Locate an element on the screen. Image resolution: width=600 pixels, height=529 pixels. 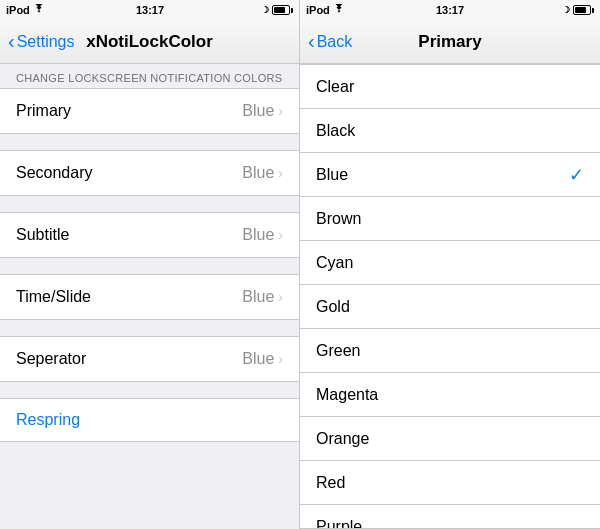
secondary-label: Secondary is located at coordinates (54, 173).